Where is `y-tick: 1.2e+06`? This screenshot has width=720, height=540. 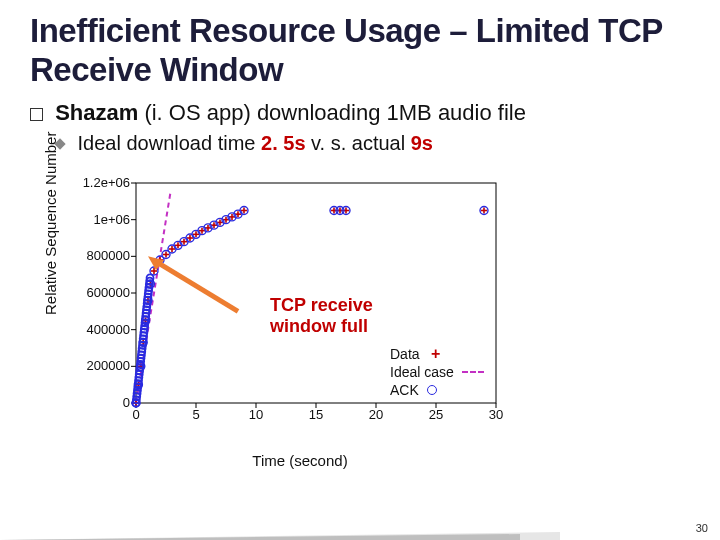 y-tick: 1.2e+06 is located at coordinates (100, 182).